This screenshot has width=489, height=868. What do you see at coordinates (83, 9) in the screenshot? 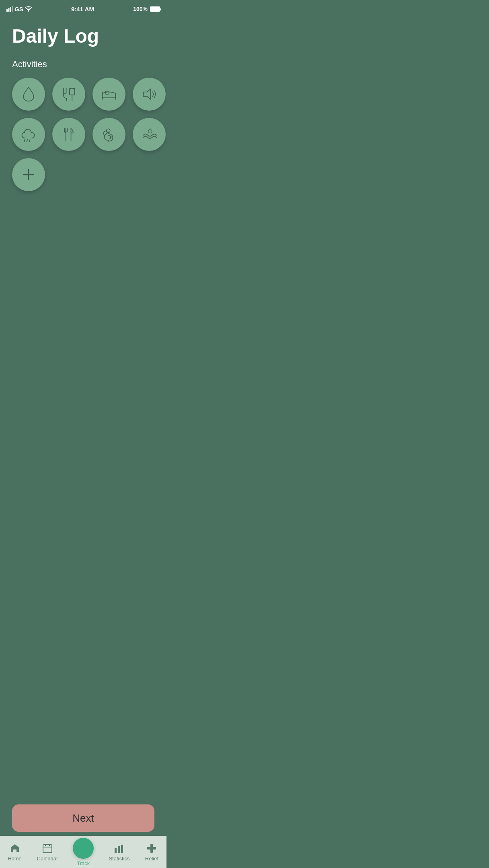
I see `status-bar: GS 9:41 AM 100%` at bounding box center [83, 9].